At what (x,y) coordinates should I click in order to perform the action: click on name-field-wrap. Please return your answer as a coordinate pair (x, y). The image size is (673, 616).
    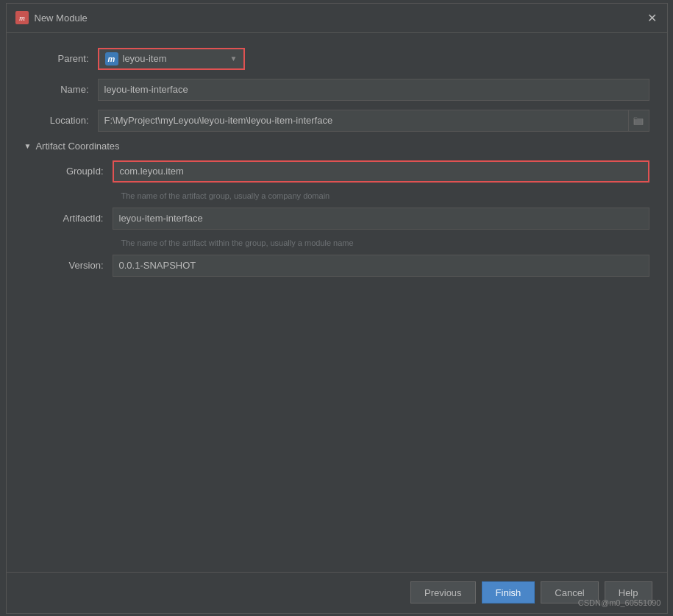
    Looking at the image, I should click on (374, 90).